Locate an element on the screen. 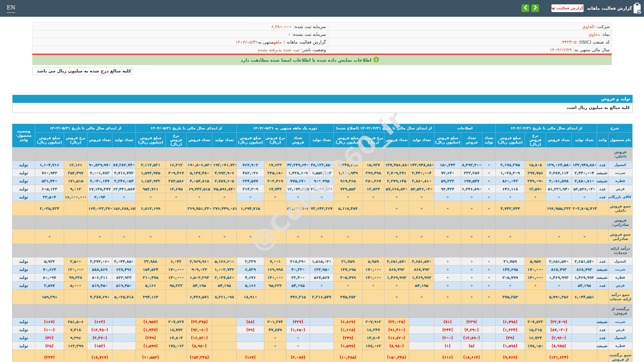  table-cell: (۱۶,۸۲∘) is located at coordinates (396, 338).